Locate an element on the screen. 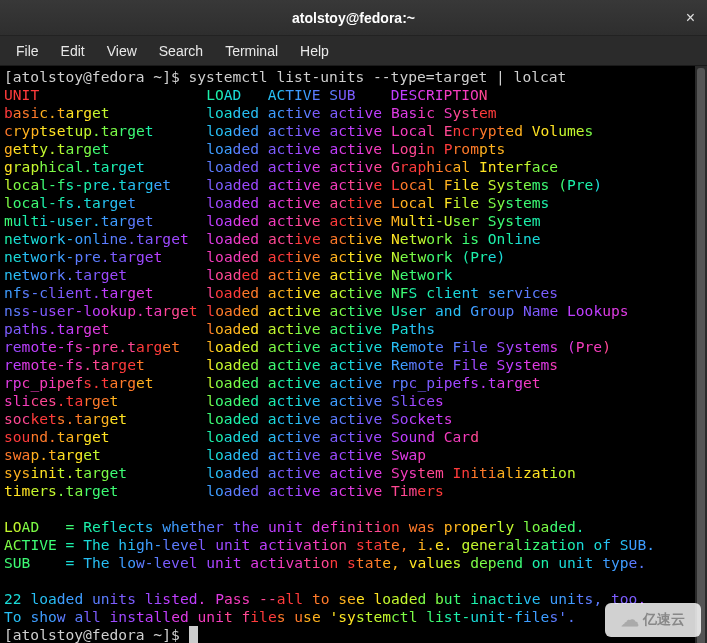  legend-line: ACTIVE = The high-level unit activation … is located at coordinates (348, 545).